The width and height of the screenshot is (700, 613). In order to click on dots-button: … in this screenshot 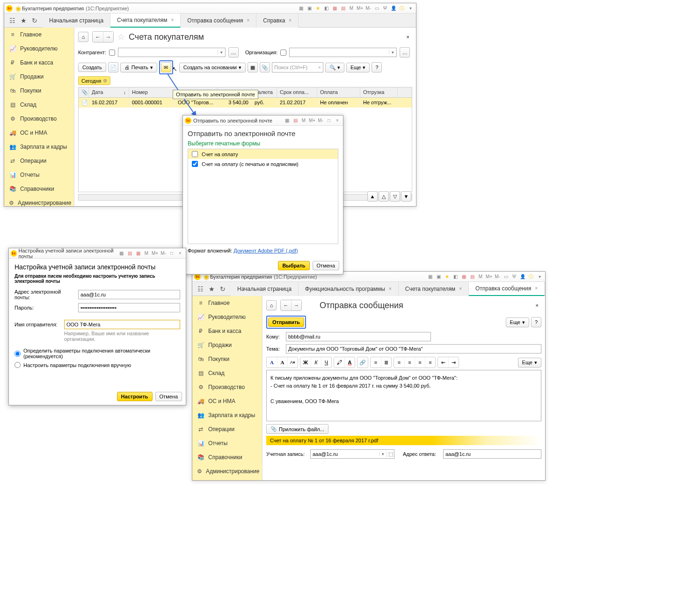, I will do `click(233, 52)`.